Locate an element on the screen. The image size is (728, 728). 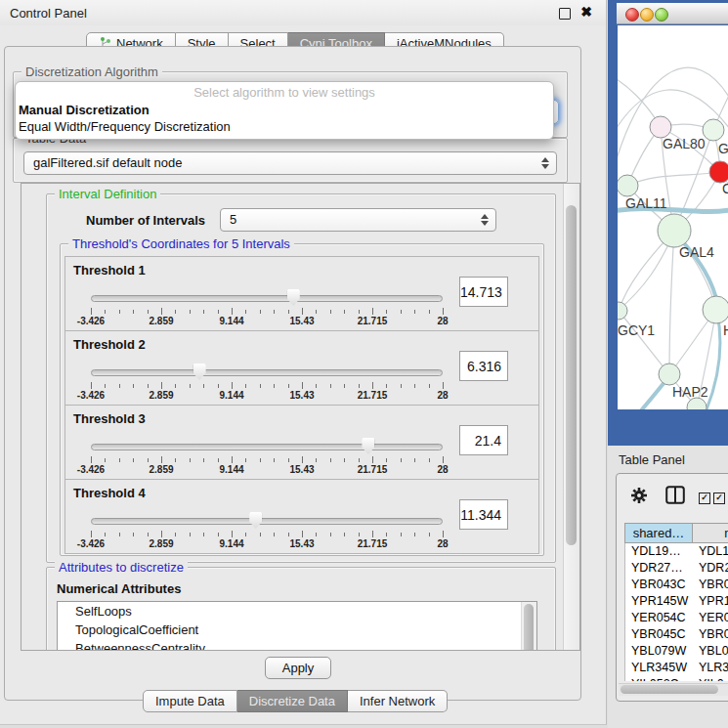
table-row: YBR043CYBR0 is located at coordinates (676, 584).